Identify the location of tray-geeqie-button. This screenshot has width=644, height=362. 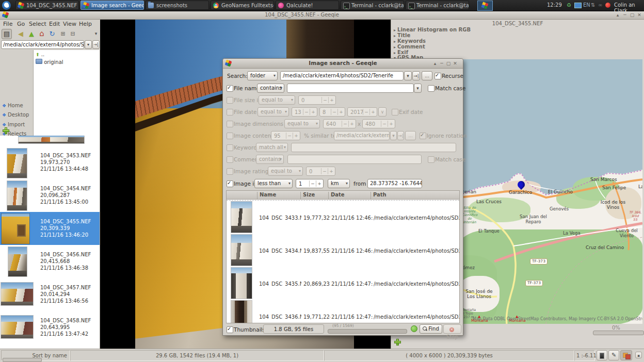
(485, 6).